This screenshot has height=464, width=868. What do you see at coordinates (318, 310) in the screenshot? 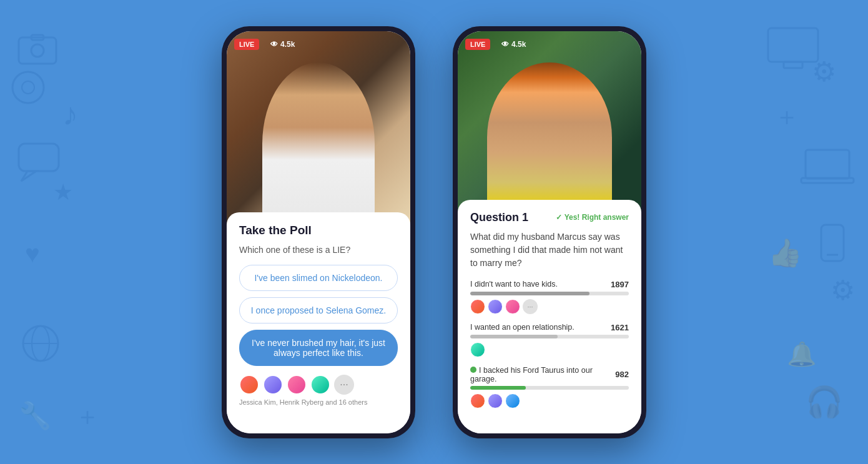
I see `poll-option-2: I once proposed to Selena Gomez.` at bounding box center [318, 310].